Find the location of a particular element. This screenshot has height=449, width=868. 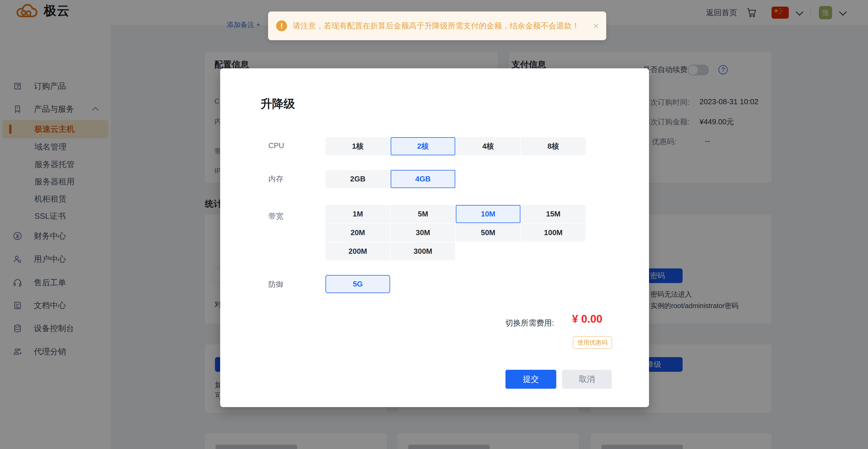

option-bw-20m: 20M is located at coordinates (358, 233).